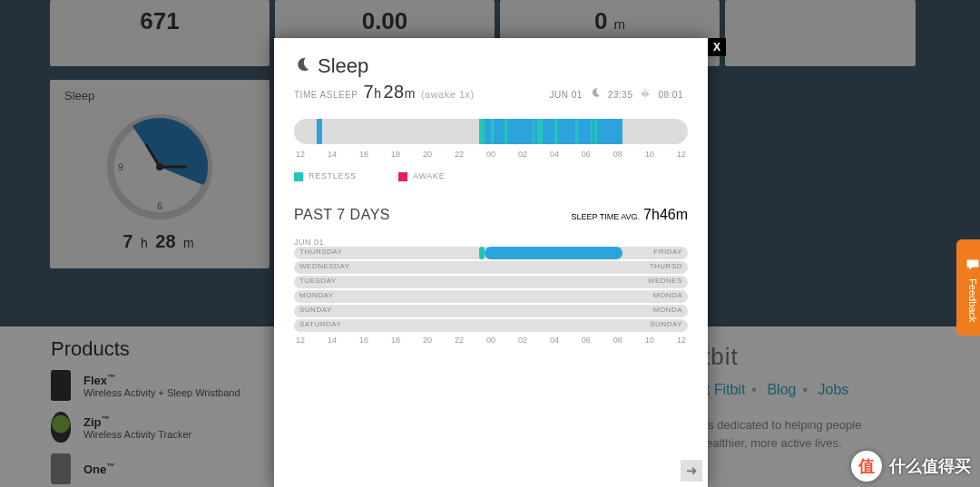 This screenshot has width=980, height=487. Describe the element at coordinates (621, 94) in the screenshot. I see `bed-time: 23:35` at that location.